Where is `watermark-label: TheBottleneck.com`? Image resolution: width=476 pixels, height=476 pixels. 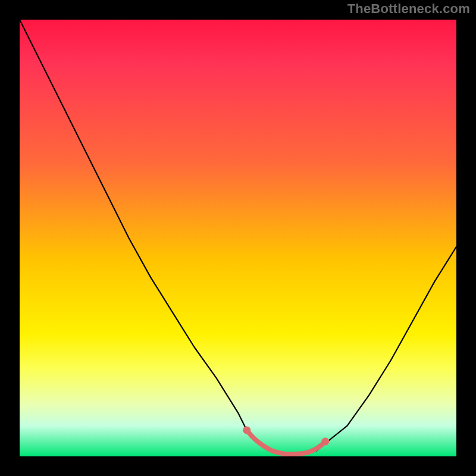
watermark-label: TheBottleneck.com is located at coordinates (409, 9).